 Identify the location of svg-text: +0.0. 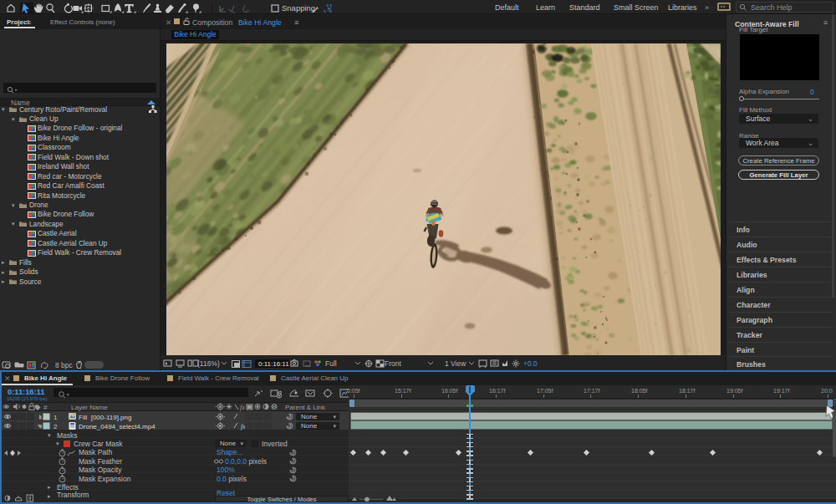
(530, 364).